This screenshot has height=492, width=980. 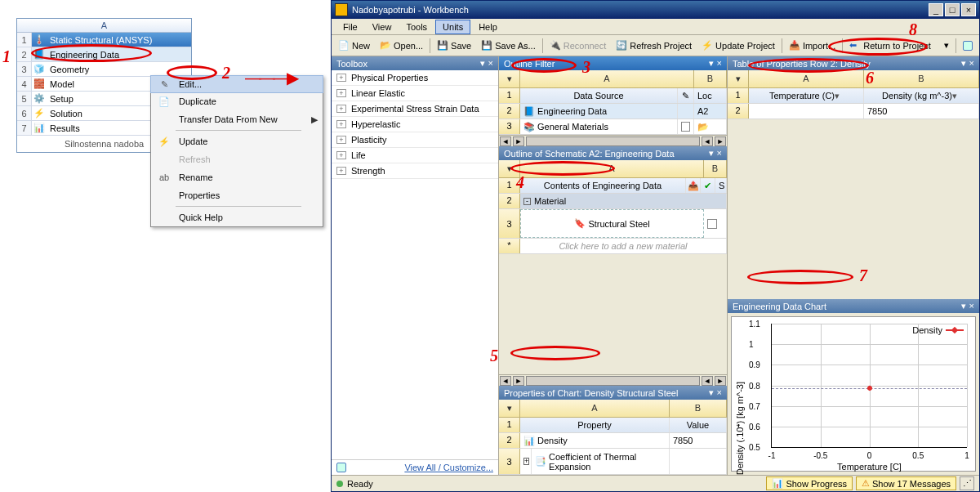 What do you see at coordinates (385, 46) in the screenshot?
I see `open-icon: 📂` at bounding box center [385, 46].